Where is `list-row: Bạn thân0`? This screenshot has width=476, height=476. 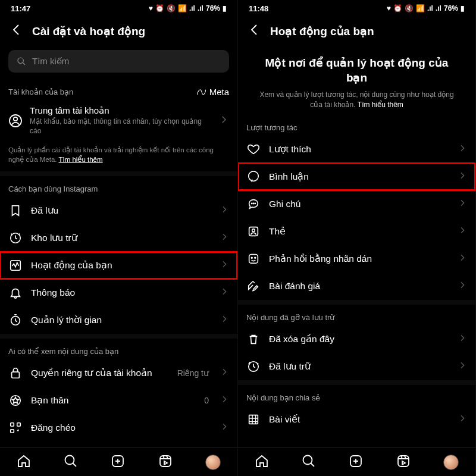
list-row: Bạn thân0 is located at coordinates (119, 400).